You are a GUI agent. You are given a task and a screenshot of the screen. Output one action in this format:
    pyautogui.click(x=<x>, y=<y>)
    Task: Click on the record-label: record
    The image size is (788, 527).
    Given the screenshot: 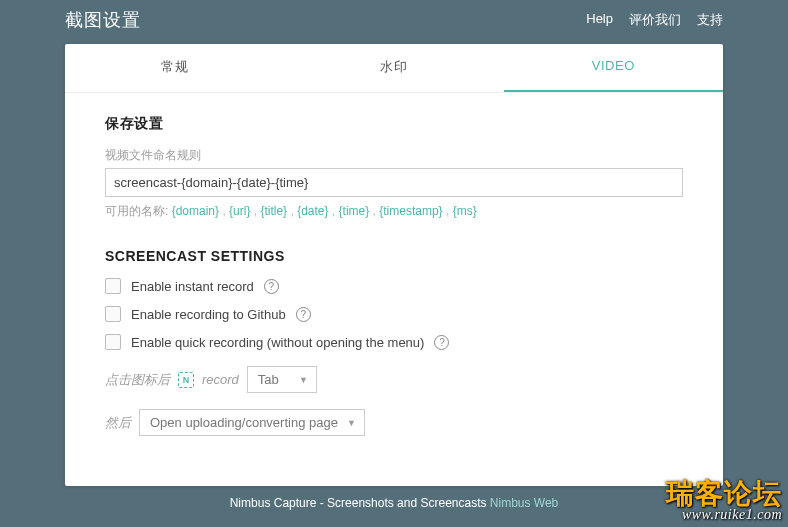 What is the action you would take?
    pyautogui.click(x=220, y=380)
    